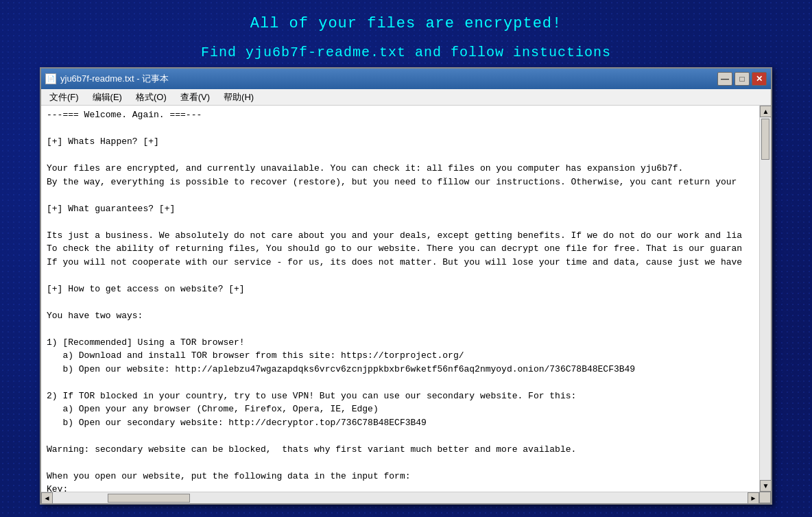 This screenshot has width=812, height=517. I want to click on menu-edit: 编辑(E), so click(107, 97).